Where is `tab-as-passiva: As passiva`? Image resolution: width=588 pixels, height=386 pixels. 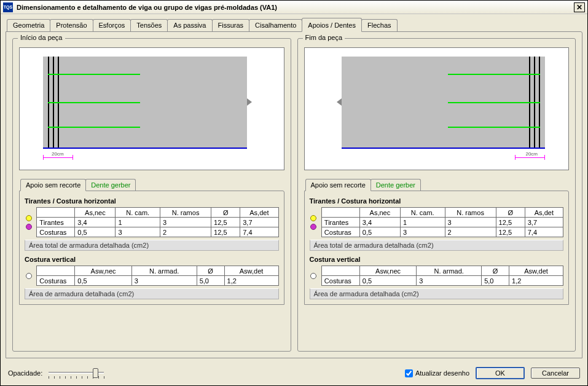 tab-as-passiva: As passiva is located at coordinates (189, 25).